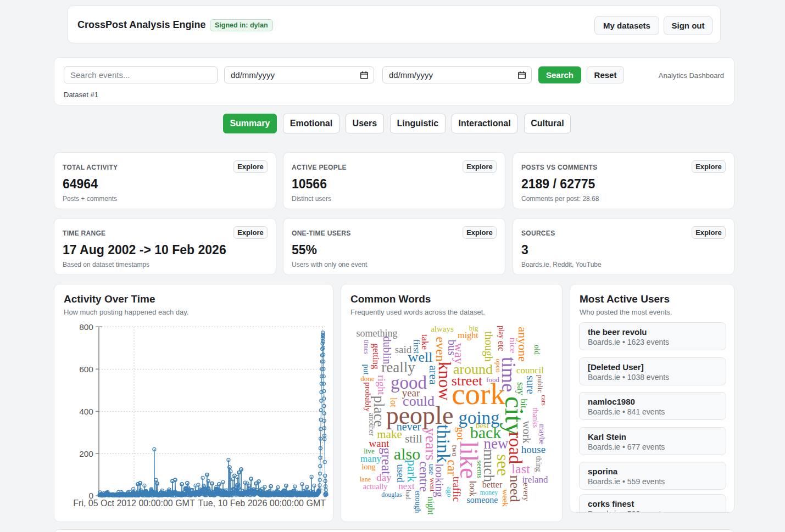  I want to click on svg-text: 200, so click(86, 453).